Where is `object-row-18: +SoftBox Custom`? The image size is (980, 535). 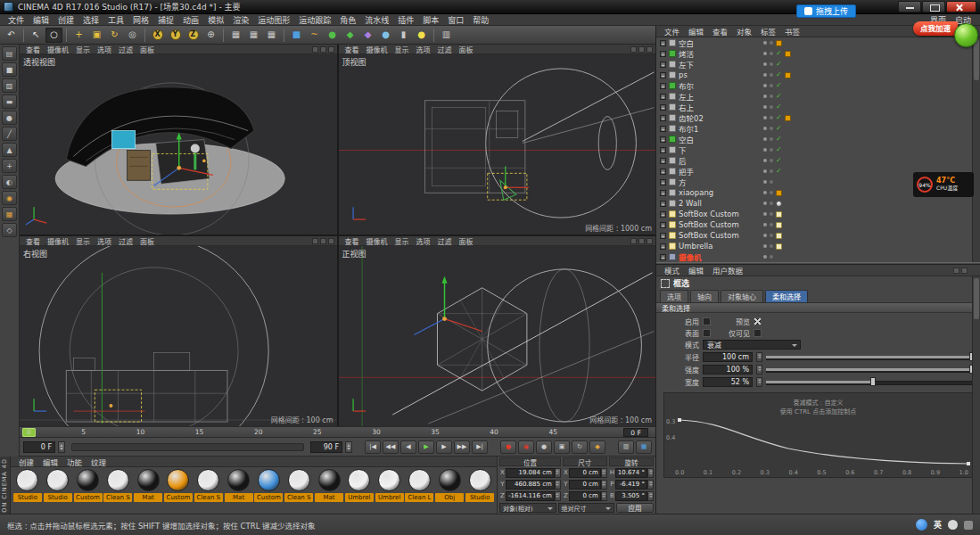 object-row-18: +SoftBox Custom is located at coordinates (819, 235).